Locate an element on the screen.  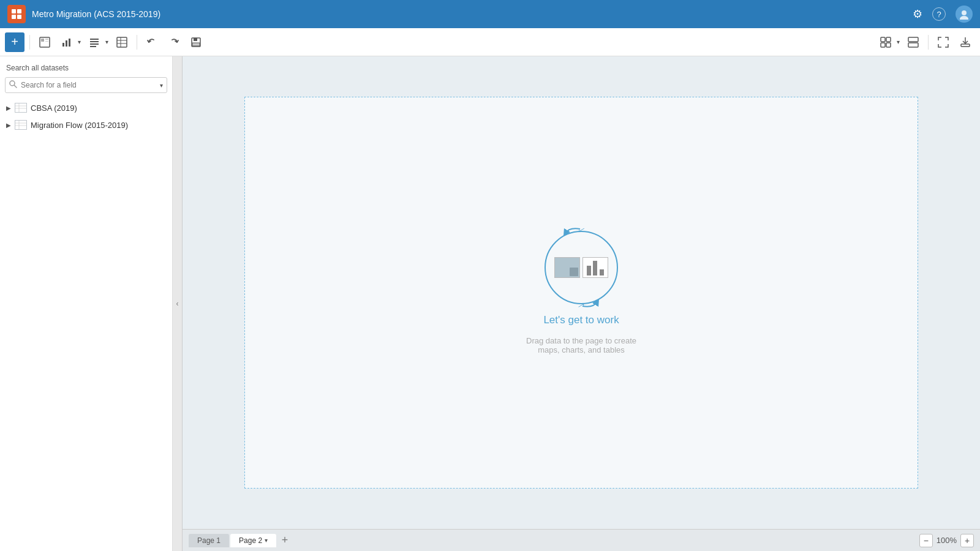
dataset-name-migration: Migration Flow (2015-2019) is located at coordinates (80, 125).